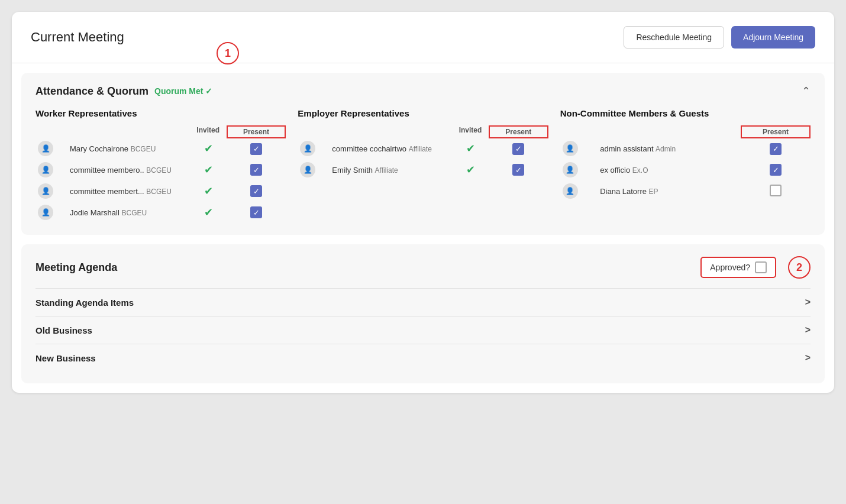 Image resolution: width=846 pixels, height=504 pixels. What do you see at coordinates (670, 170) in the screenshot?
I see `non-committee-name: ex officio Ex.O` at bounding box center [670, 170].